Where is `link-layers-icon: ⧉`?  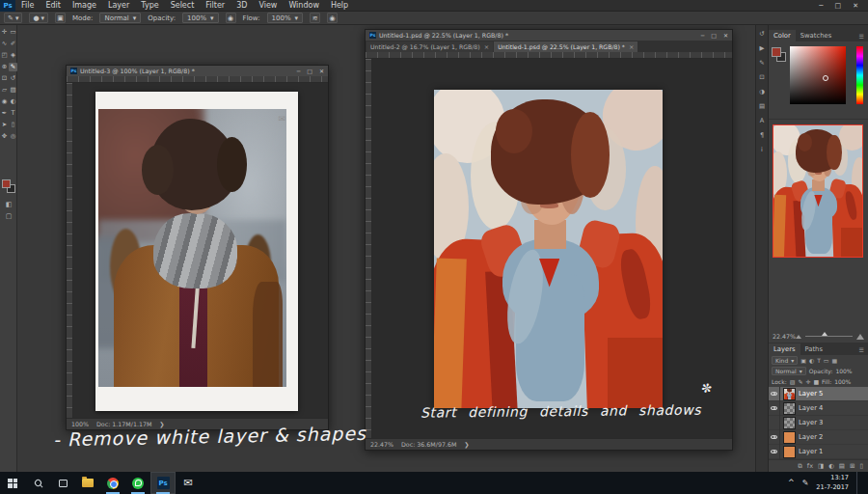
link-layers-icon: ⧉ is located at coordinates (800, 466).